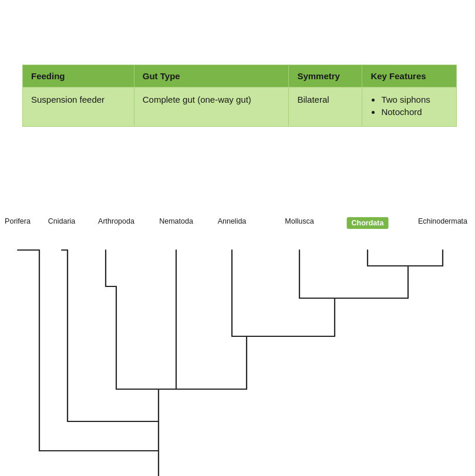 The image size is (475, 476). Describe the element at coordinates (410, 76) in the screenshot. I see `col-key-features: Key Features` at that location.